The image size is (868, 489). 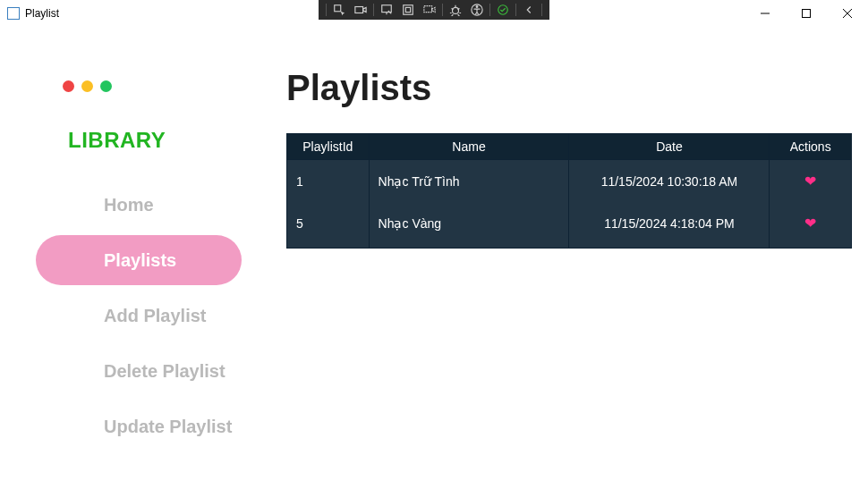 I want to click on page-title: Playlists, so click(x=569, y=88).